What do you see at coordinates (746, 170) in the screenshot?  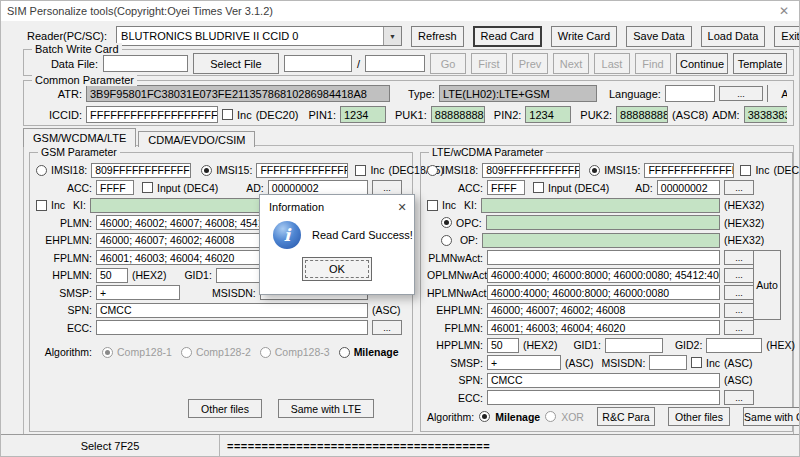 I see `lte-imsi-inc-checkbox` at bounding box center [746, 170].